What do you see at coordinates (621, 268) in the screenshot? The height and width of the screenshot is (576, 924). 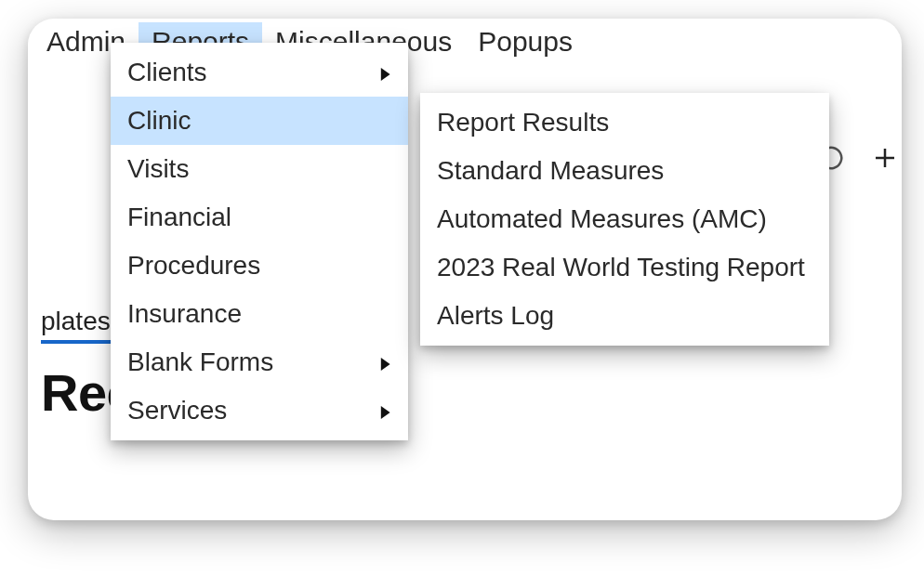 I see `menu-item-label: 2023 Real World Testing Report` at bounding box center [621, 268].